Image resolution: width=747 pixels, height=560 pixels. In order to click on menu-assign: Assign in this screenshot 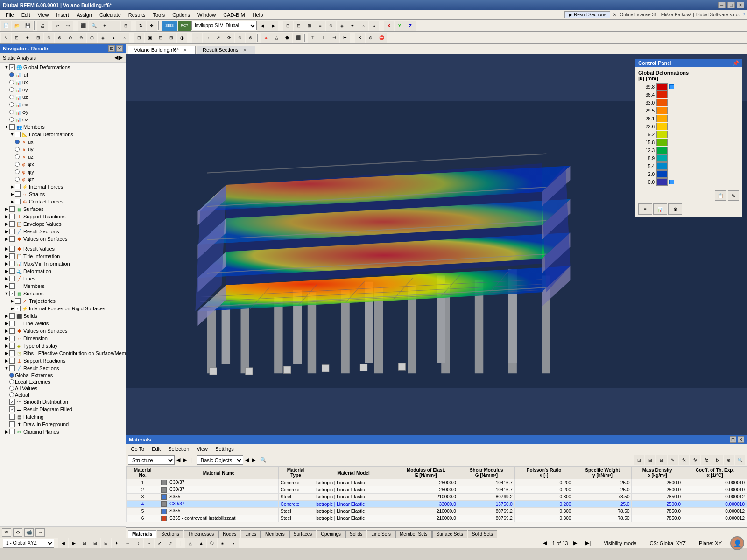, I will do `click(84, 15)`.